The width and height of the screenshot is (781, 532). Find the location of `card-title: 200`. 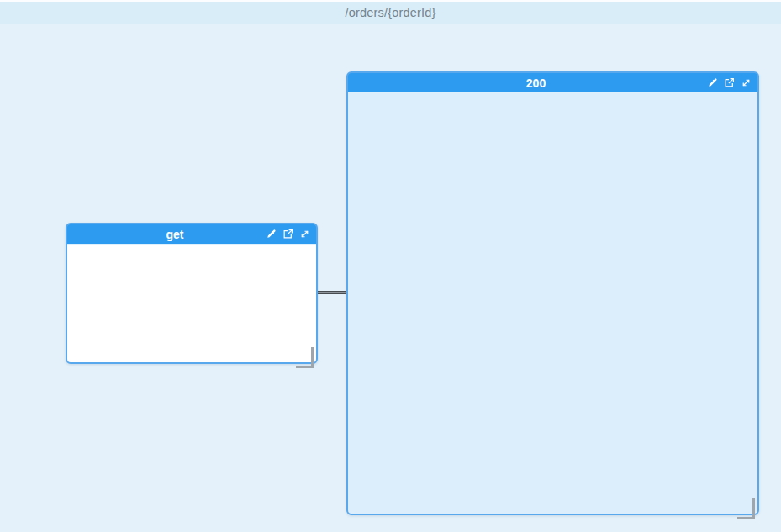

card-title: 200 is located at coordinates (553, 83).